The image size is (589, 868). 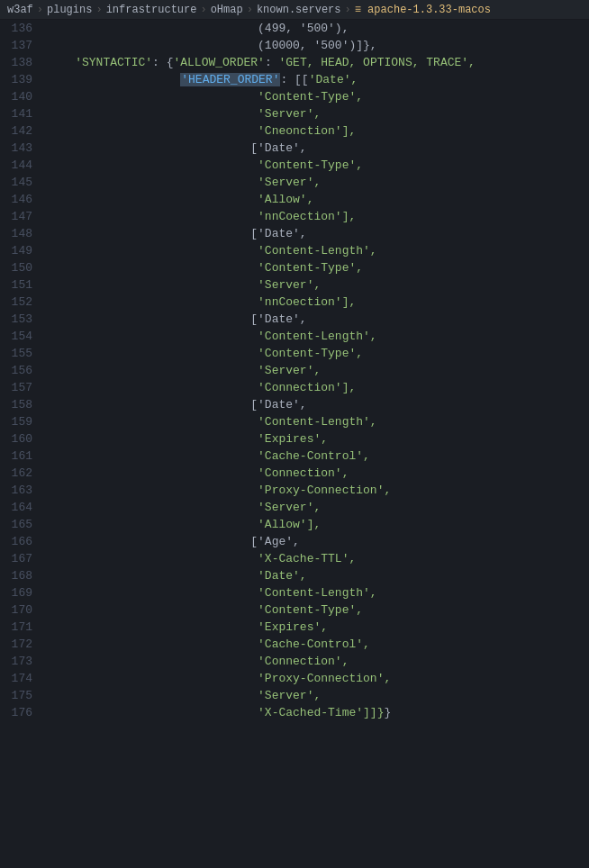 What do you see at coordinates (22, 45) in the screenshot?
I see `line-number: 137` at bounding box center [22, 45].